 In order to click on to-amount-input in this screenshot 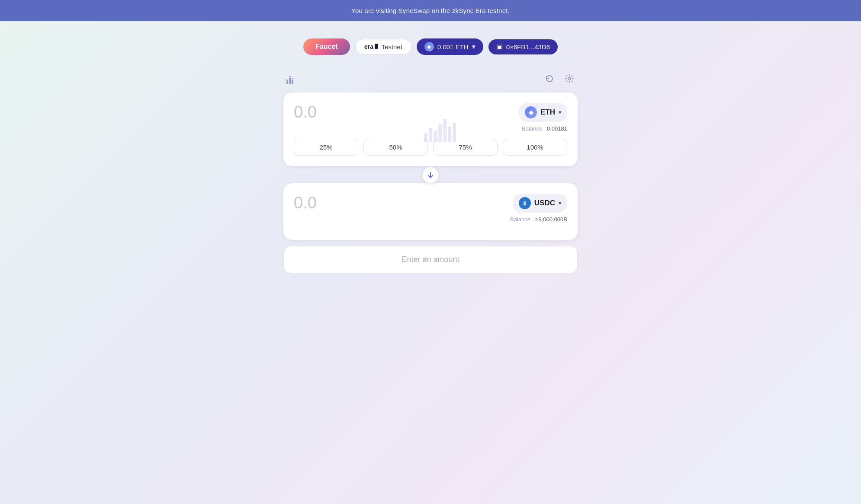, I will do `click(362, 203)`.